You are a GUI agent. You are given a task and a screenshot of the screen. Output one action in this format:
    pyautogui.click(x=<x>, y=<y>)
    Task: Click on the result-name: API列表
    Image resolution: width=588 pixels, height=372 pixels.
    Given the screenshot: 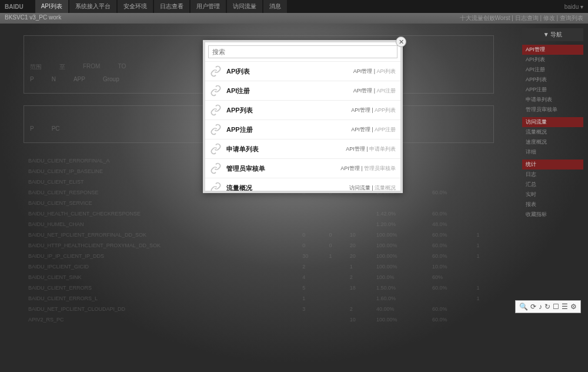 What is the action you would take?
    pyautogui.click(x=290, y=72)
    